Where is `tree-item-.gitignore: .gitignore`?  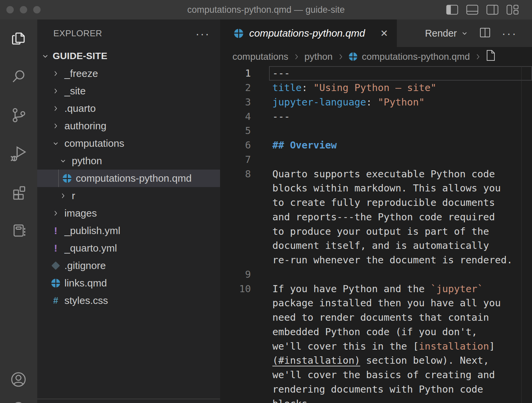 tree-item-.gitignore: .gitignore is located at coordinates (129, 266).